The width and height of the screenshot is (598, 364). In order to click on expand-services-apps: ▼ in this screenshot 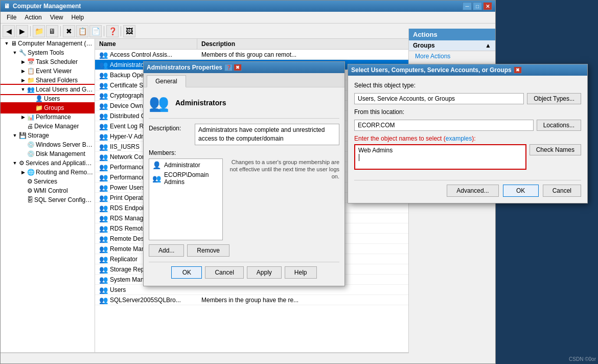, I will do `click(15, 163)`.